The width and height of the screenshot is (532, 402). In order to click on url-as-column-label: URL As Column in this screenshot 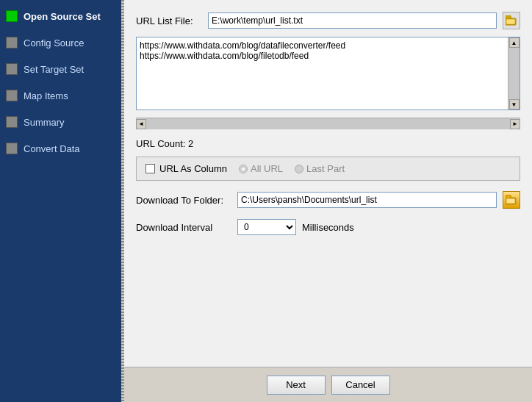, I will do `click(193, 169)`.